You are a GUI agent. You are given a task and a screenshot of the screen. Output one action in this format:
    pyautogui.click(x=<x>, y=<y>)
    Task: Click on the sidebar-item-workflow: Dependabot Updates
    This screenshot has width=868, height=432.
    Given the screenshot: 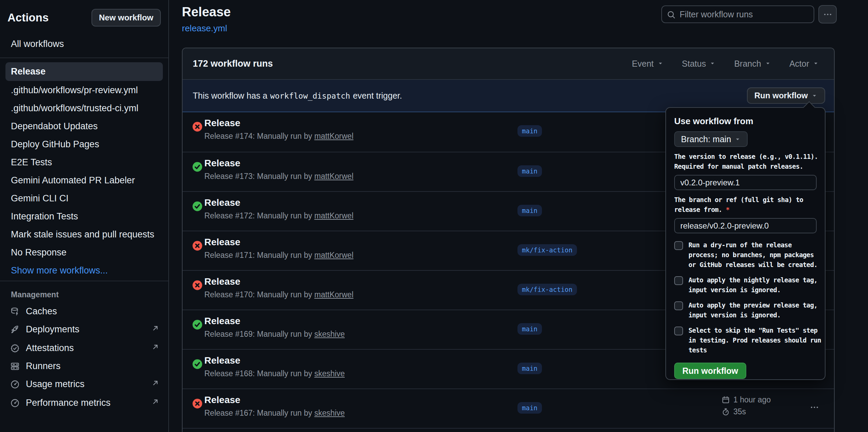 What is the action you would take?
    pyautogui.click(x=84, y=127)
    